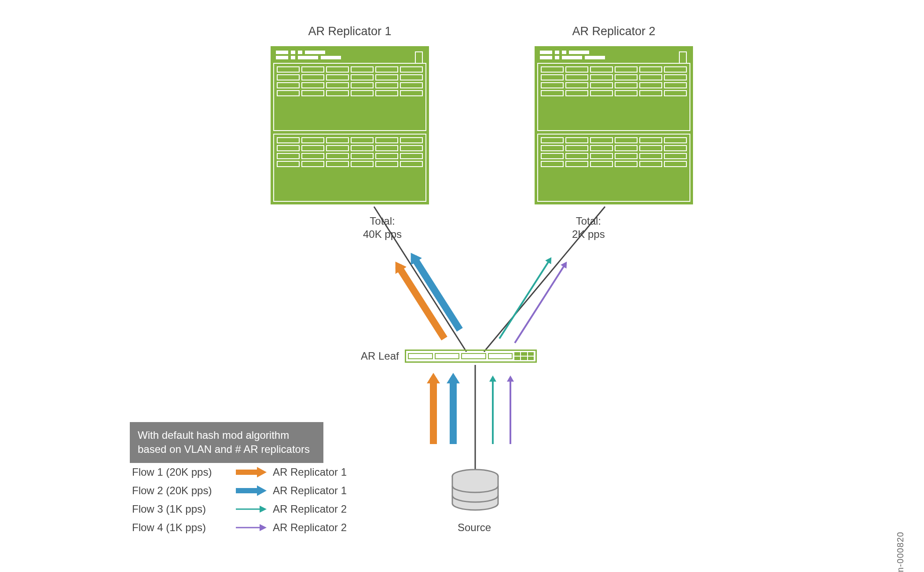 The height and width of the screenshot is (572, 924). I want to click on legend-flow2-arrow-icon, so click(251, 491).